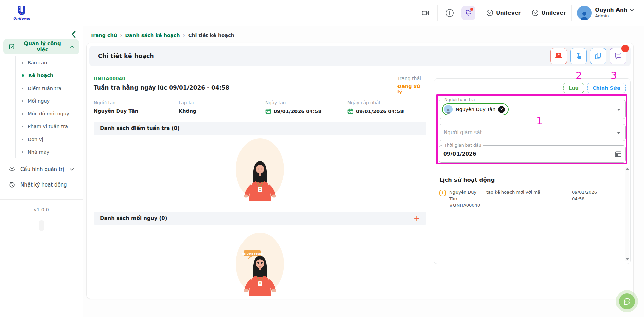  What do you see at coordinates (37, 63) in the screenshot?
I see `sidebar-item-label: Báo cáo` at bounding box center [37, 63].